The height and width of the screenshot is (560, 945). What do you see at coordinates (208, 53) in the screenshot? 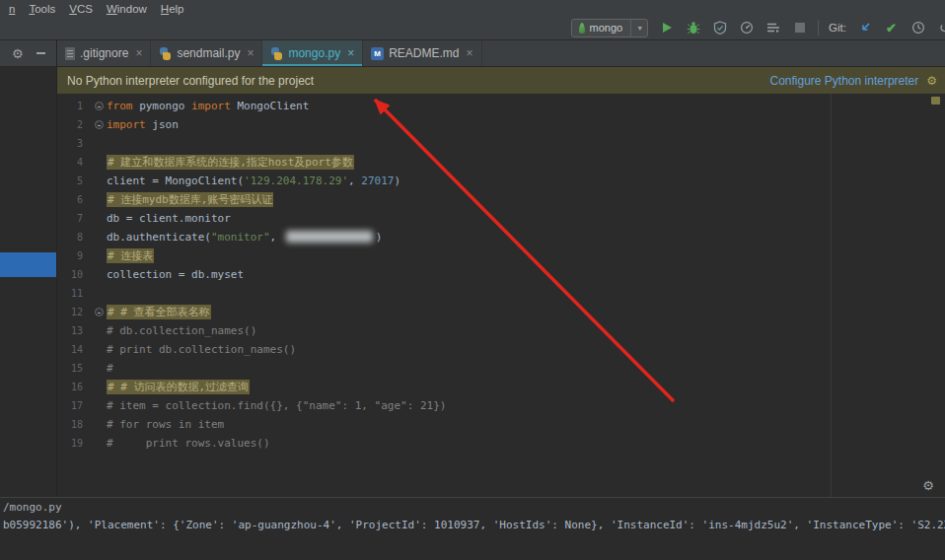
I see `tab-label: sendmail.py` at bounding box center [208, 53].